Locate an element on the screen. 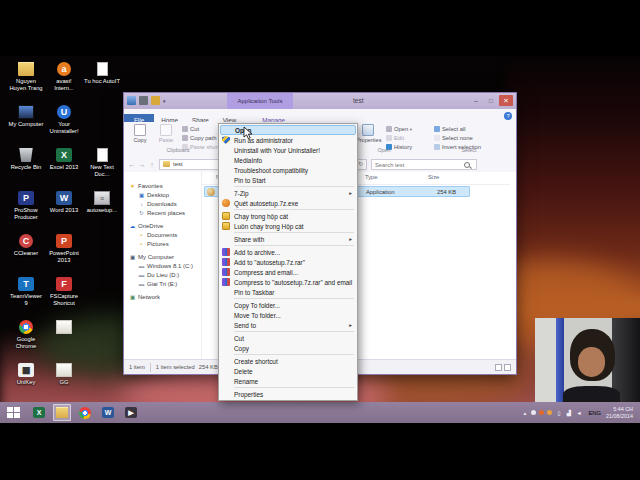 This screenshot has width=640, height=480. menu-item-troubleshoot-compatibility: Troubleshoot compatibility is located at coordinates (288, 170).